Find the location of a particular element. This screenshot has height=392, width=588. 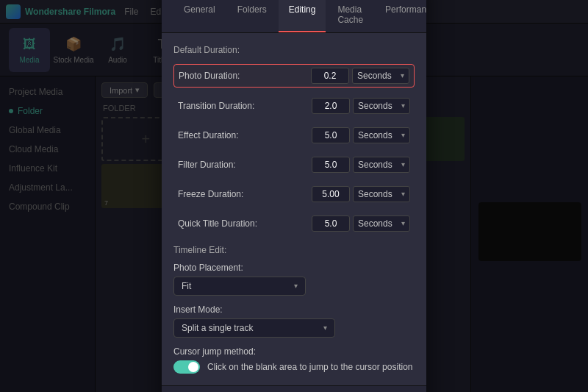

filter-duration-label: Filter Duration: is located at coordinates (245, 165).